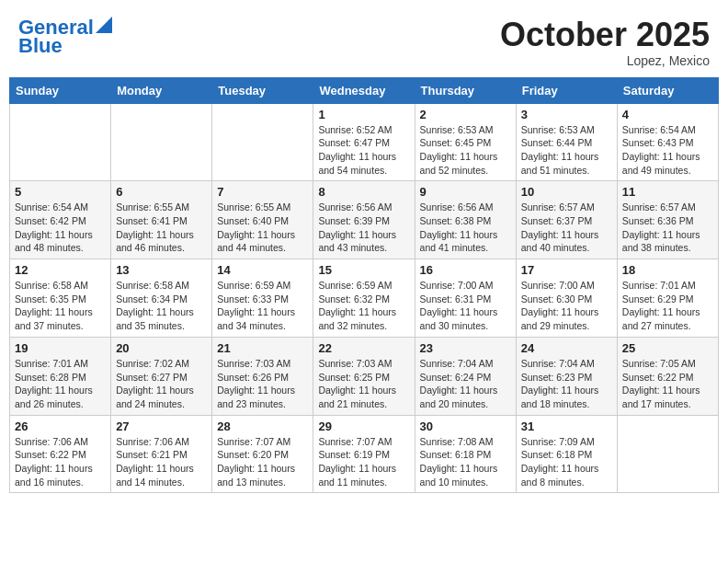  I want to click on day-info: Sunrise: 6:57 AMSunset: 6:37 PMDaylight:…, so click(566, 228).